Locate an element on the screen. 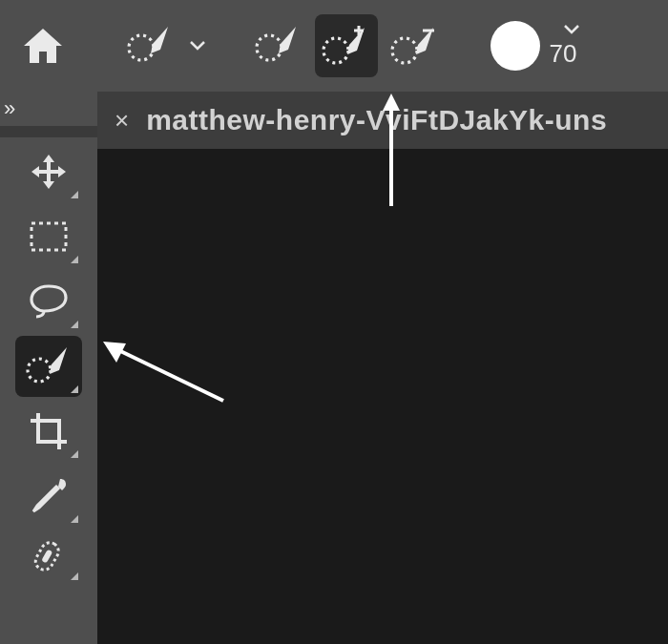 This screenshot has height=644, width=668. chevron-right-icon: » is located at coordinates (8, 109).